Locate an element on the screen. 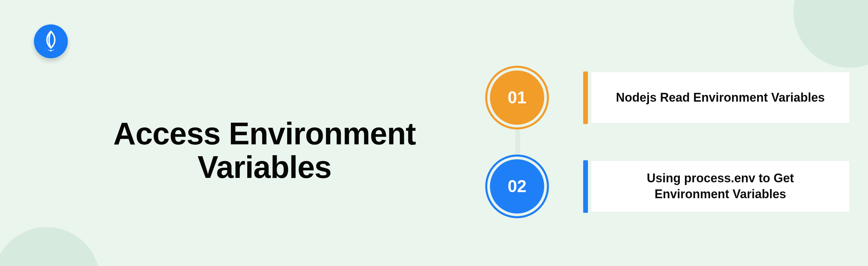 Image resolution: width=868 pixels, height=266 pixels. step-number: 02 is located at coordinates (517, 186).